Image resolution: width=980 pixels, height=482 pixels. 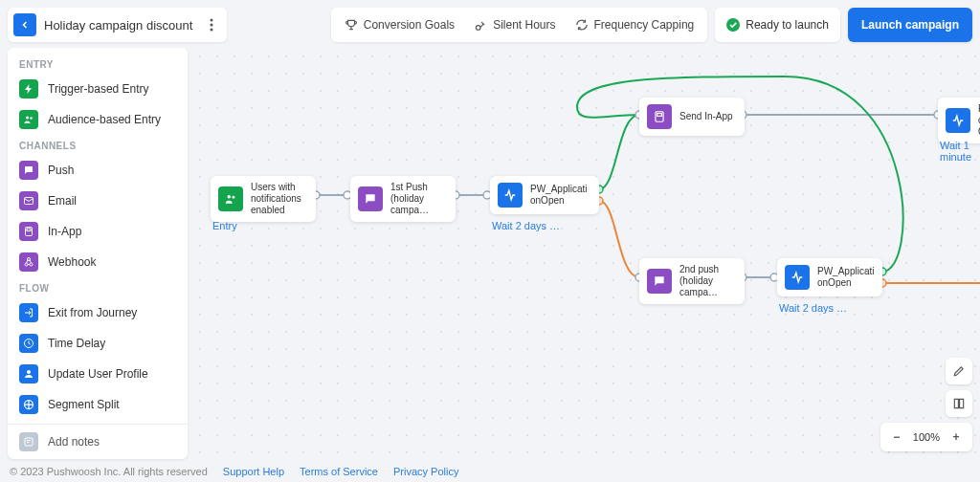 What do you see at coordinates (960, 151) in the screenshot?
I see `wait-top-caption: Wait 1 minute` at bounding box center [960, 151].